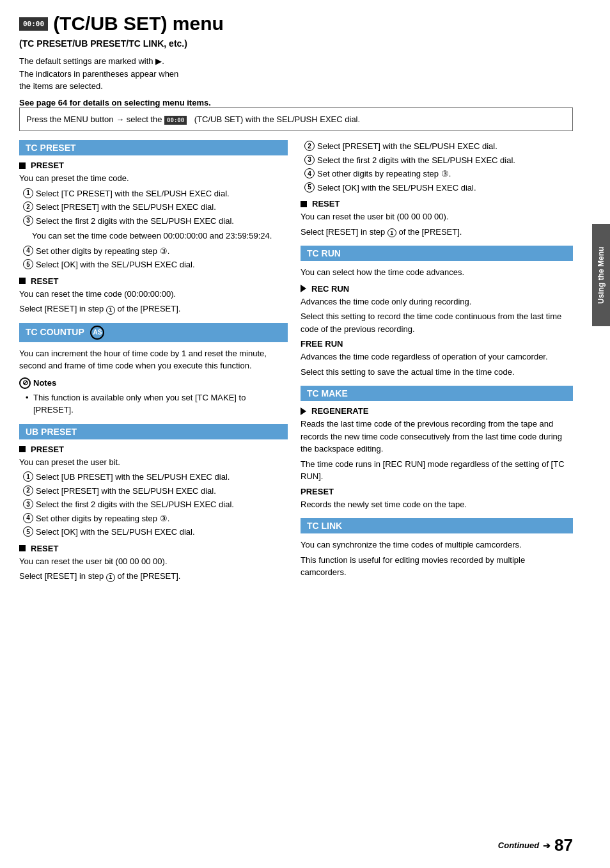  Describe the element at coordinates (162, 251) in the screenshot. I see `step-text-4: Set other digits by repeating step ③.` at that location.